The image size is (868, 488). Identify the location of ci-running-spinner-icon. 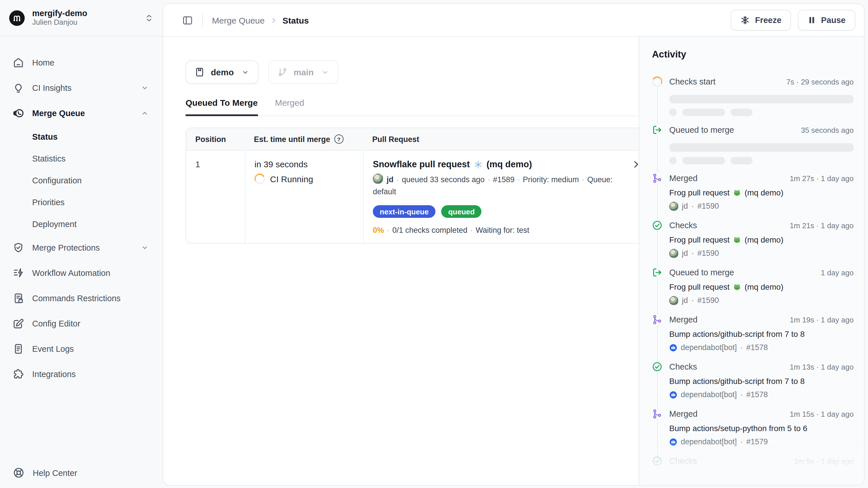
(259, 179).